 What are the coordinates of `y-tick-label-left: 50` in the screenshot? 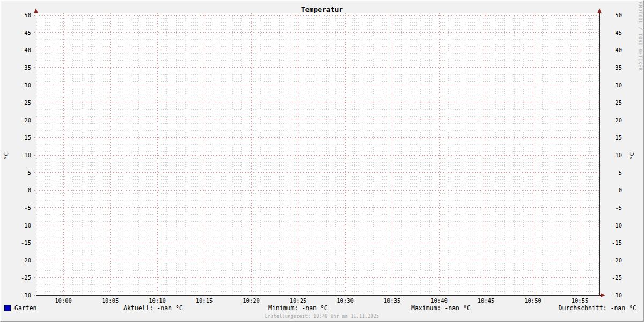 It's located at (20, 15).